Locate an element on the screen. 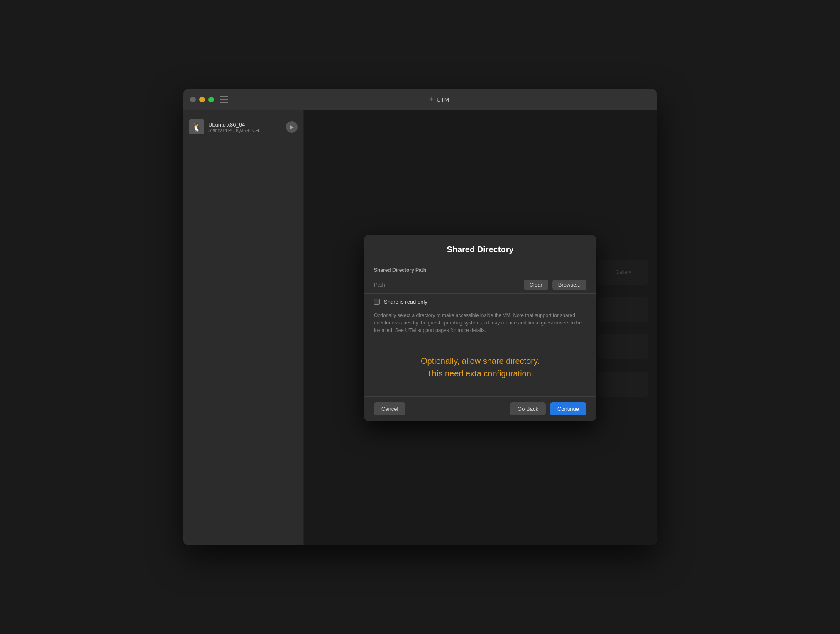 This screenshot has height=634, width=840. vm-icon: 🐧 is located at coordinates (197, 127).